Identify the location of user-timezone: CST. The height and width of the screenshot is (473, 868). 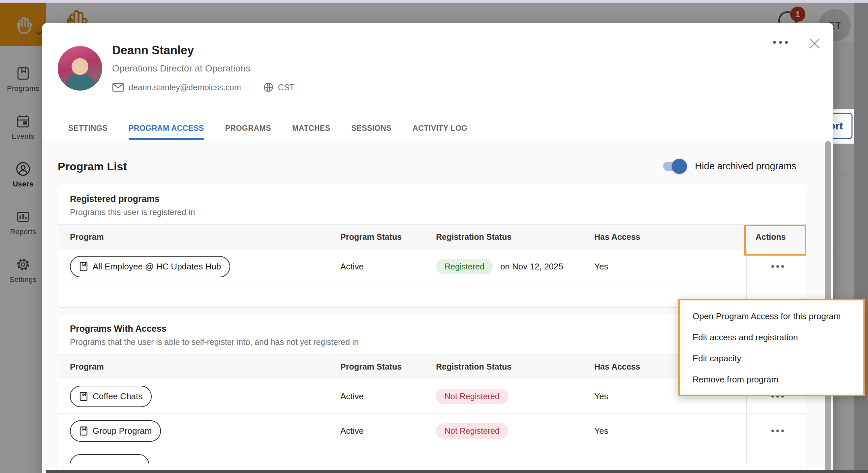
(286, 88).